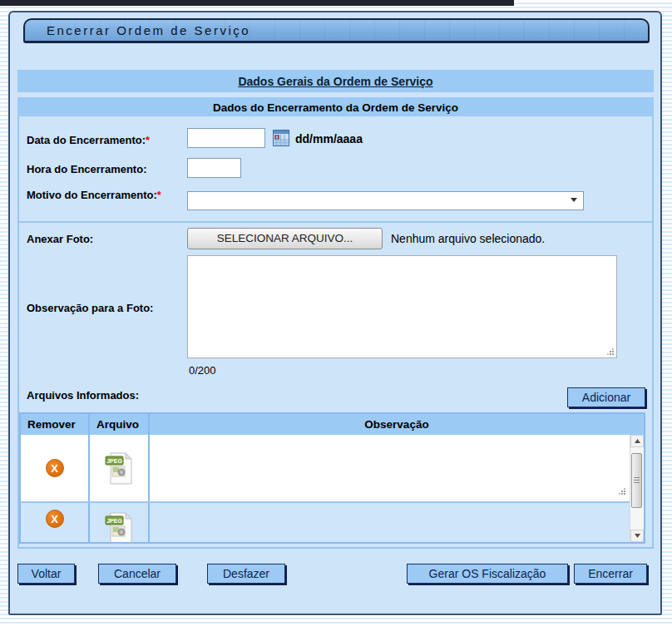  Describe the element at coordinates (148, 30) in the screenshot. I see `page-title: Encerrar Ordem de Serviço` at that location.